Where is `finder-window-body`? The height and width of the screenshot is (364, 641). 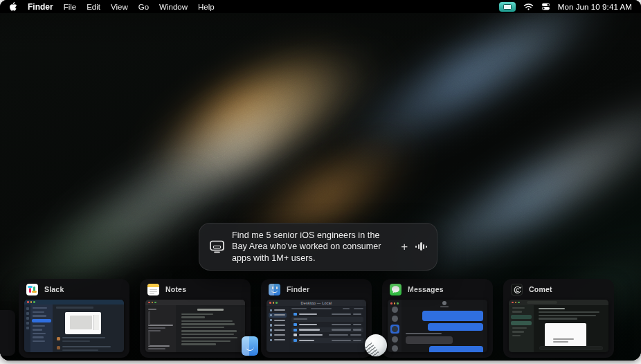 finder-window-body is located at coordinates (316, 329).